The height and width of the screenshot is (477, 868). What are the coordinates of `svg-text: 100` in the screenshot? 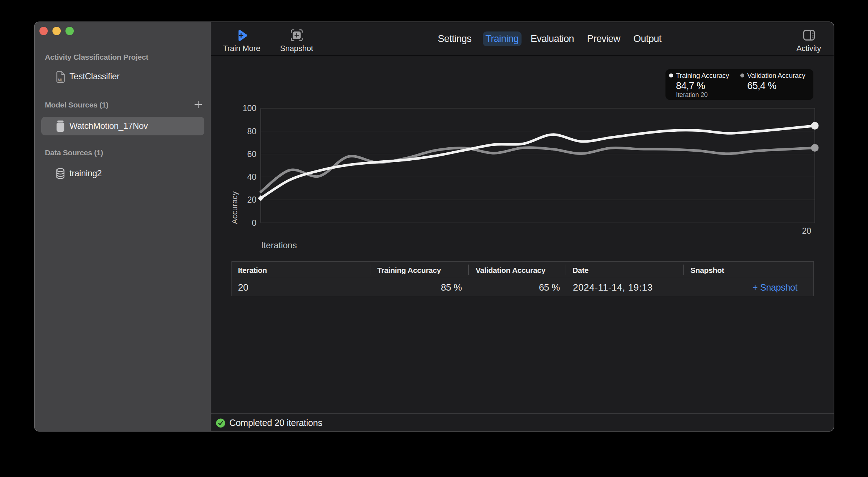 It's located at (250, 108).